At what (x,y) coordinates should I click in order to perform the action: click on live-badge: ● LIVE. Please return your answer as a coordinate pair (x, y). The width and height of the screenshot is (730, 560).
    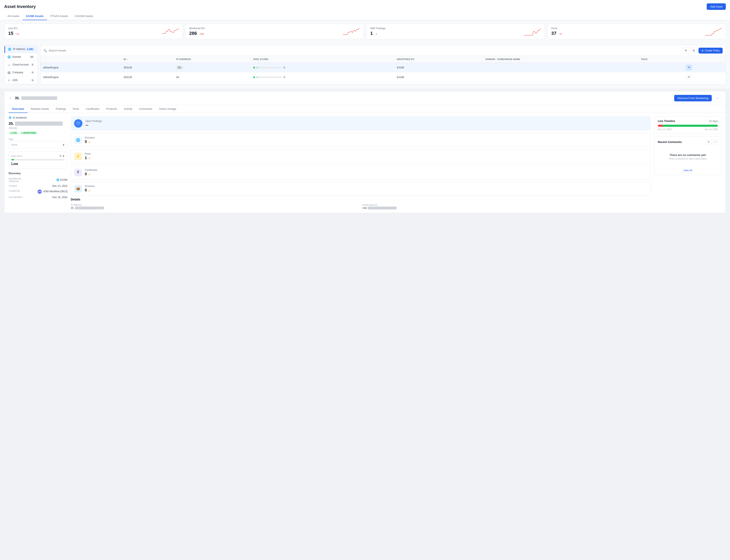
    Looking at the image, I should click on (13, 133).